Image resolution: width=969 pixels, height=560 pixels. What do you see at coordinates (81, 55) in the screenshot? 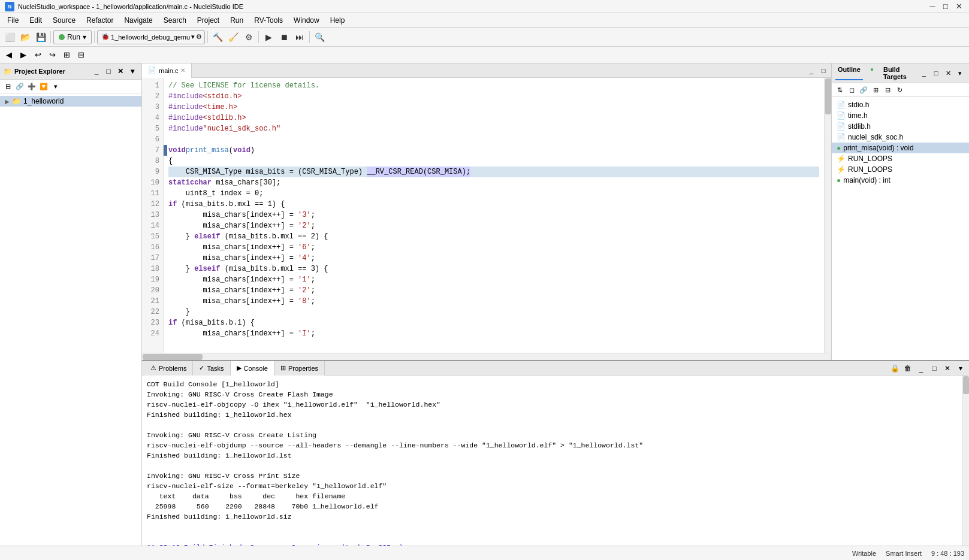
I see `collapse-btn: ⊟` at bounding box center [81, 55].